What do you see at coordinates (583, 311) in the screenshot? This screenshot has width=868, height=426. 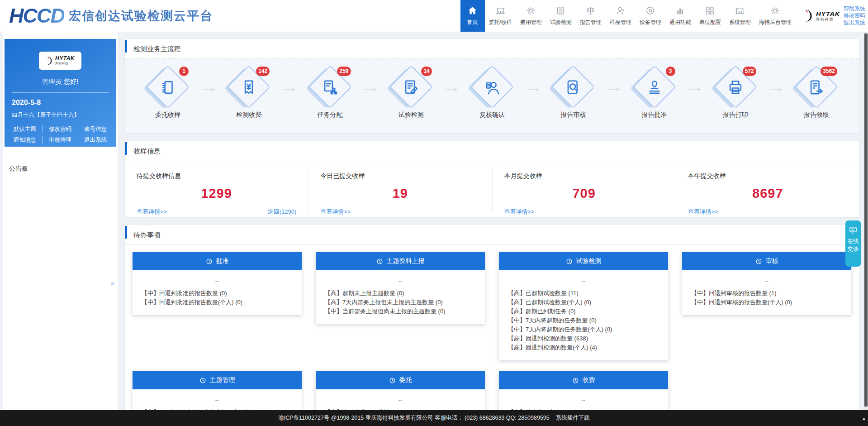 I see `todo-item: 【高】龄期已到期任务 (0)` at bounding box center [583, 311].